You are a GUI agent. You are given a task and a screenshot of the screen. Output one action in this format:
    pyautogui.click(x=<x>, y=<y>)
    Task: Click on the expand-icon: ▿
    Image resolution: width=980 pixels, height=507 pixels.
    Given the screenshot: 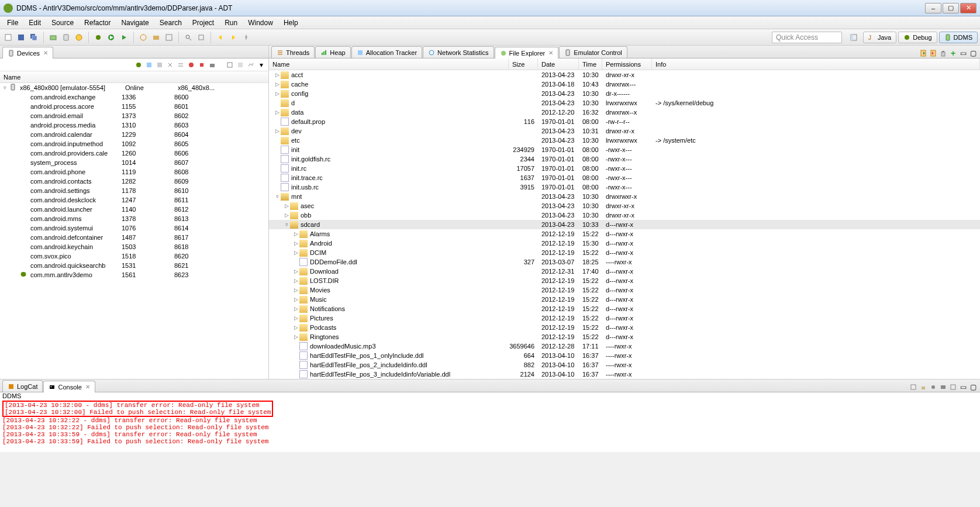 What is the action you would take?
    pyautogui.click(x=6, y=88)
    